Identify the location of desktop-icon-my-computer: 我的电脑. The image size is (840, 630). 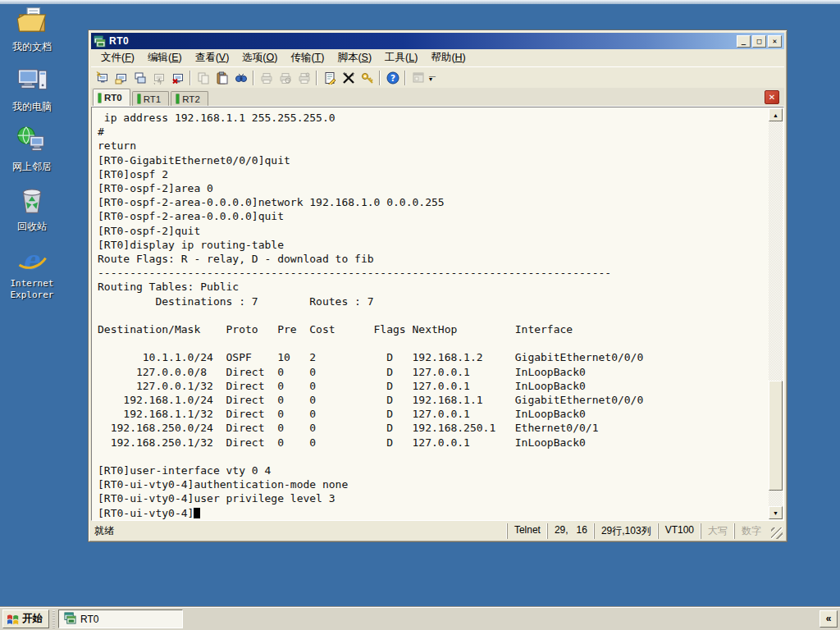
(32, 89).